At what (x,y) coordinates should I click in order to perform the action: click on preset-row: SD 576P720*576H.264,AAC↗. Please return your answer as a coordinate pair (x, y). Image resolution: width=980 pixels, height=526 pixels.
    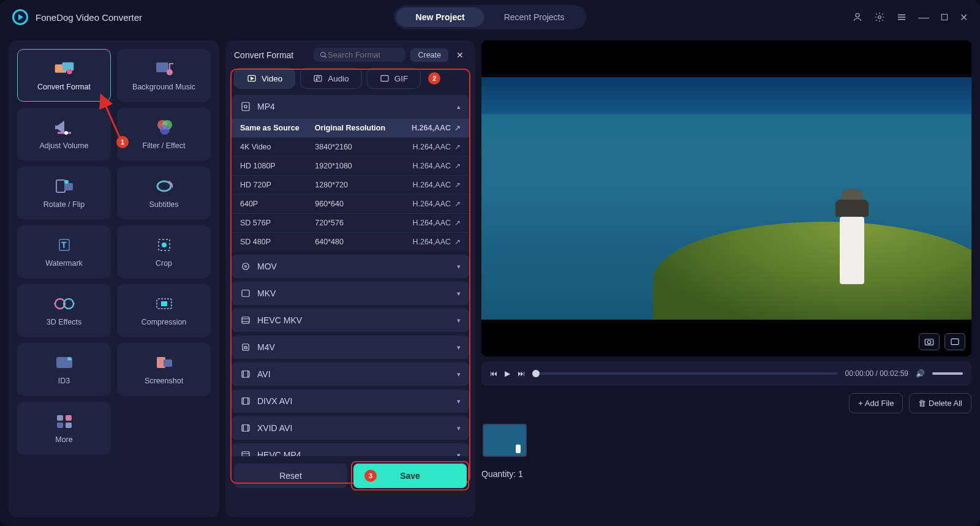
    Looking at the image, I should click on (350, 223).